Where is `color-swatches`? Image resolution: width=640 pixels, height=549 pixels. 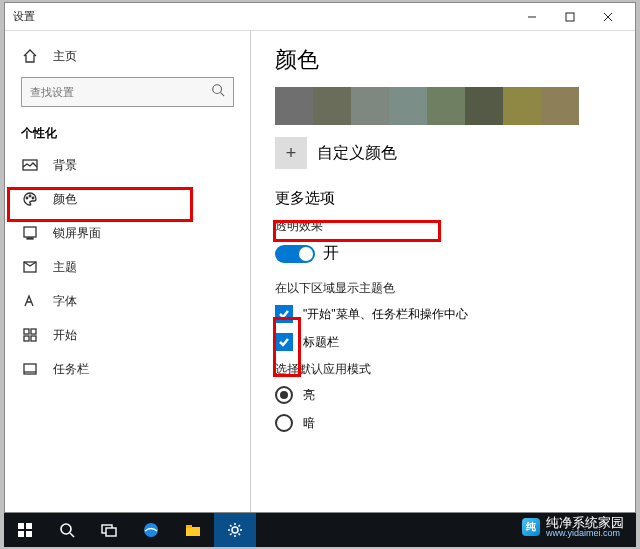
color-swatches is located at coordinates (443, 106).